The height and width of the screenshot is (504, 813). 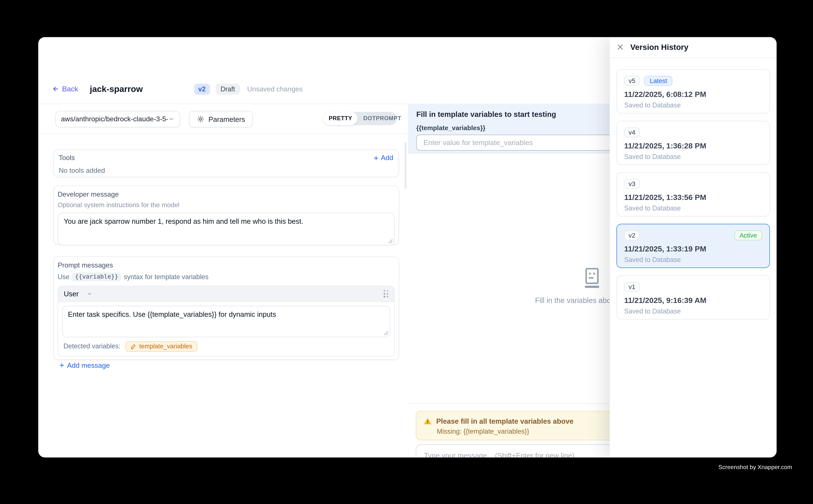 What do you see at coordinates (755, 467) in the screenshot?
I see `watermark-text: Screenshot by Xnapper.com` at bounding box center [755, 467].